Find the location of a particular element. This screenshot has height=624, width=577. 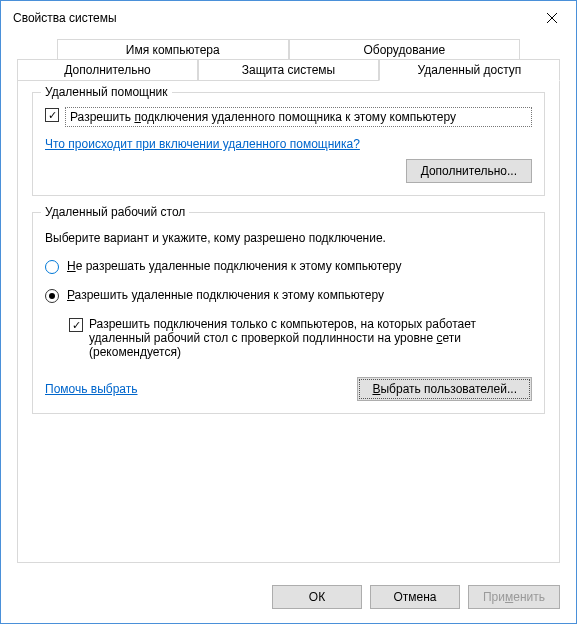

nla-checkbox is located at coordinates (76, 325).